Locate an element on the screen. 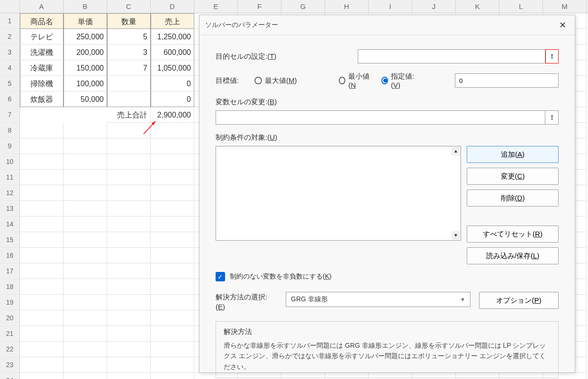 This screenshot has width=588, height=379. cell-A1: 商品名 is located at coordinates (42, 21).